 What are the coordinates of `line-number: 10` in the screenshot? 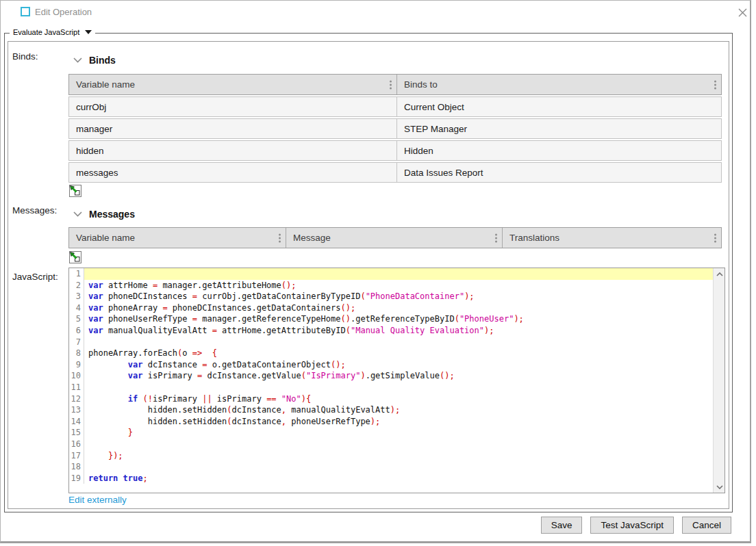 It's located at (77, 376).